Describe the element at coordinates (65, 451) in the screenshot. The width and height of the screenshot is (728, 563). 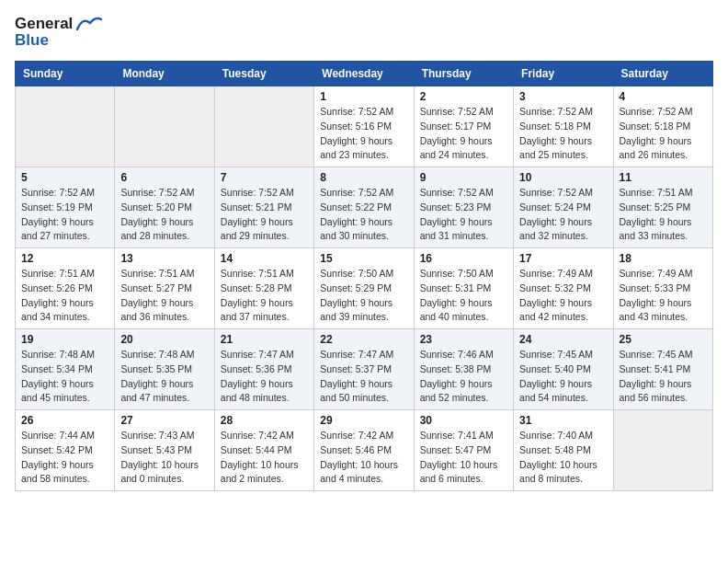
I see `calendar-cell: 26 Sunrise: 7:44 AMSunset: 5:42 PMDaylig…` at that location.